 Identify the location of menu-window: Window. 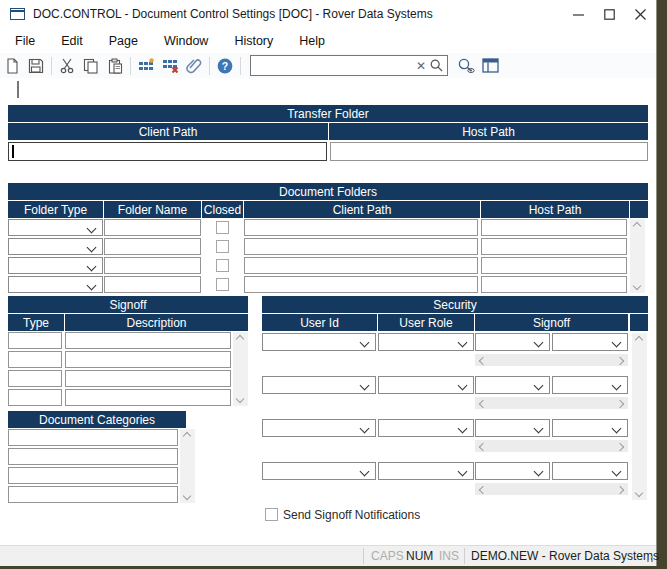
(186, 41).